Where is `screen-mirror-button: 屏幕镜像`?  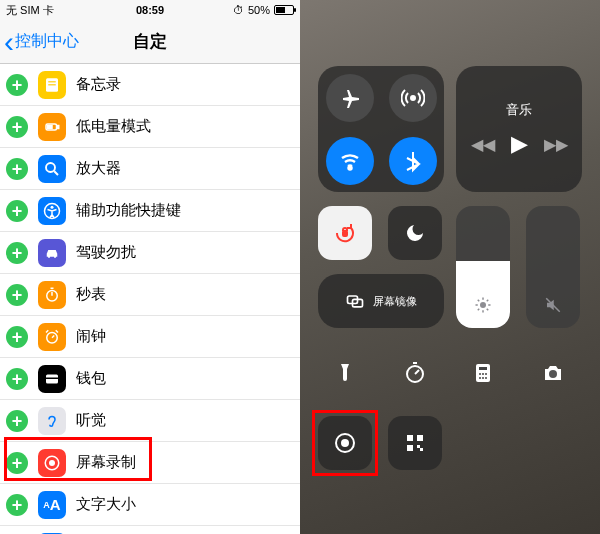 screen-mirror-button: 屏幕镜像 is located at coordinates (381, 301).